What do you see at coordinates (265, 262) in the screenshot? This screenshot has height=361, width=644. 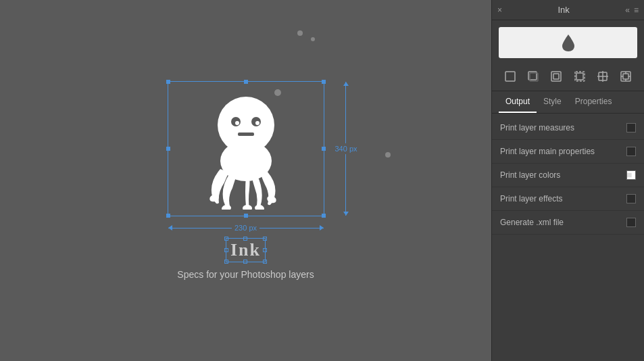 I see `sel-handle-br` at bounding box center [265, 262].